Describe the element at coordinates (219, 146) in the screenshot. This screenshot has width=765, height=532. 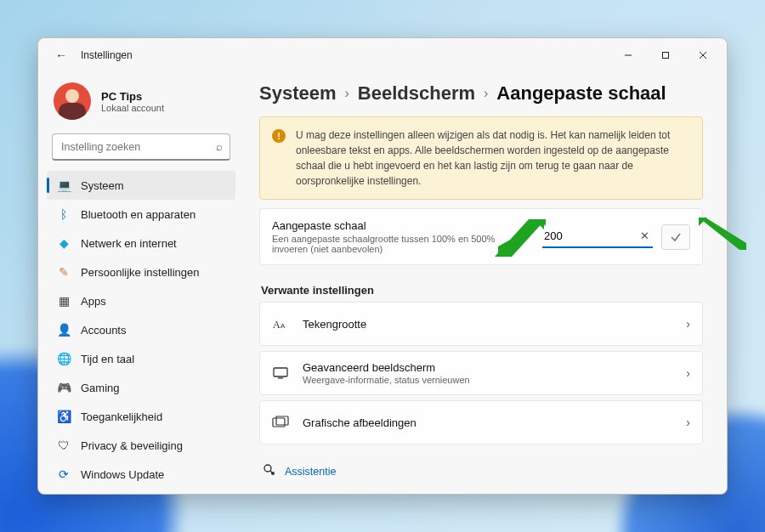
I see `search-icon: ⌕` at that location.